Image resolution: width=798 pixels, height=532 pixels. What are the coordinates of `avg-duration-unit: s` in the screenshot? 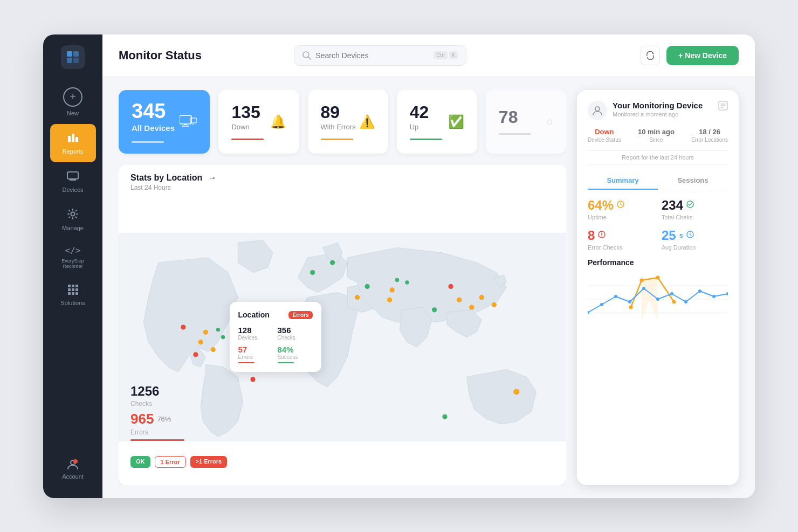 It's located at (682, 235).